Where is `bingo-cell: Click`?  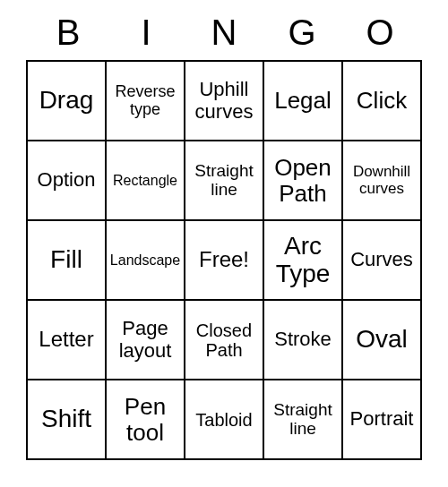 bingo-cell: Click is located at coordinates (382, 100).